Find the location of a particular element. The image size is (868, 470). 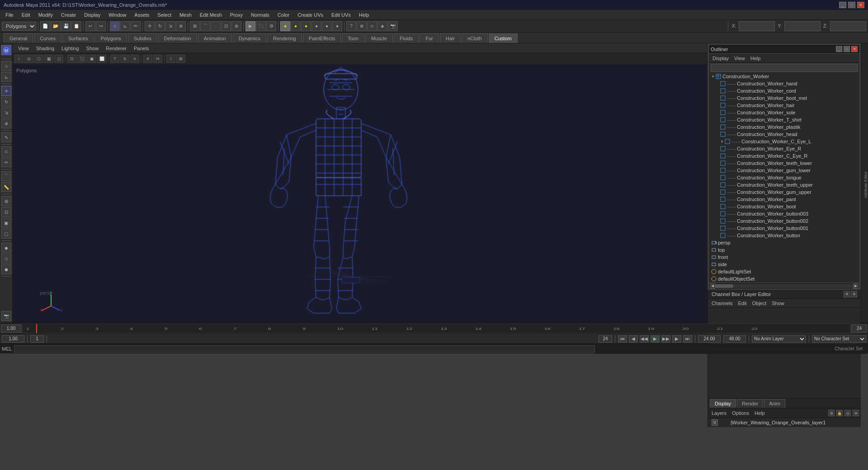

lasso-tool-btn: ⊂ is located at coordinates (6, 151).